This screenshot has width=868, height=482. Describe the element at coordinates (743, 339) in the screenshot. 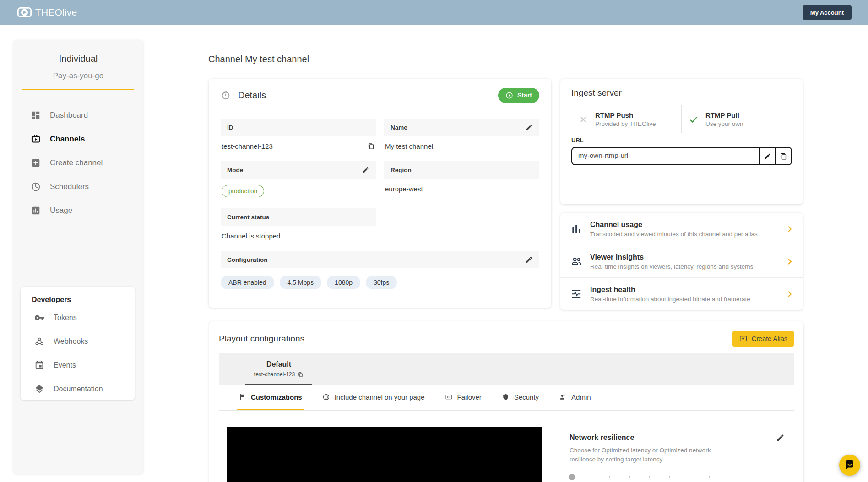

I see `add-to-queue-icon` at that location.